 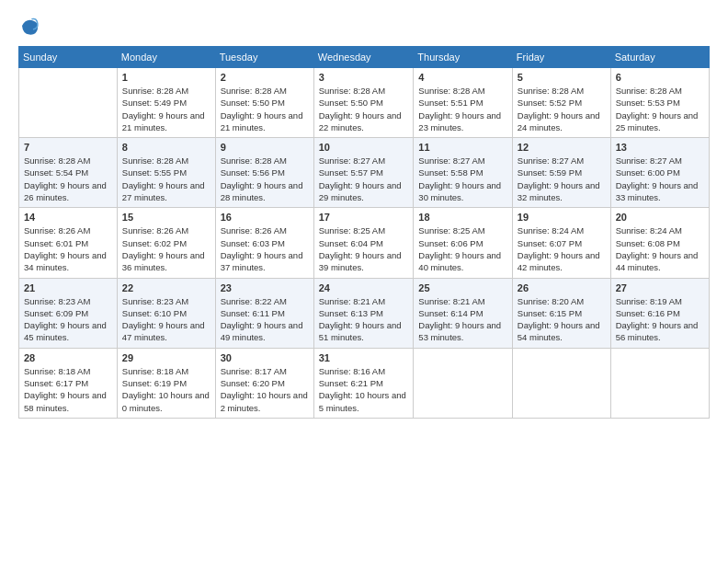 What do you see at coordinates (660, 77) in the screenshot?
I see `day-number: 6` at bounding box center [660, 77].